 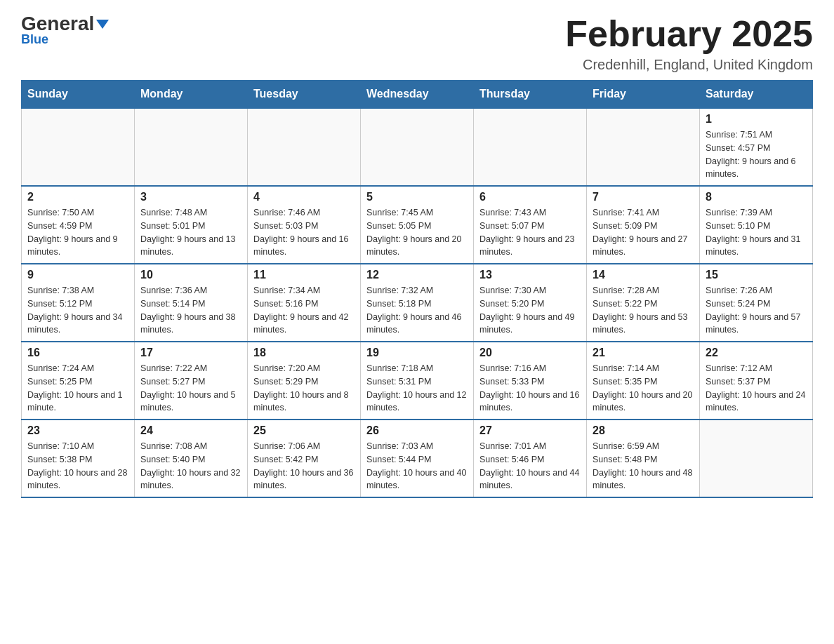 I want to click on day-number: 20, so click(x=530, y=353).